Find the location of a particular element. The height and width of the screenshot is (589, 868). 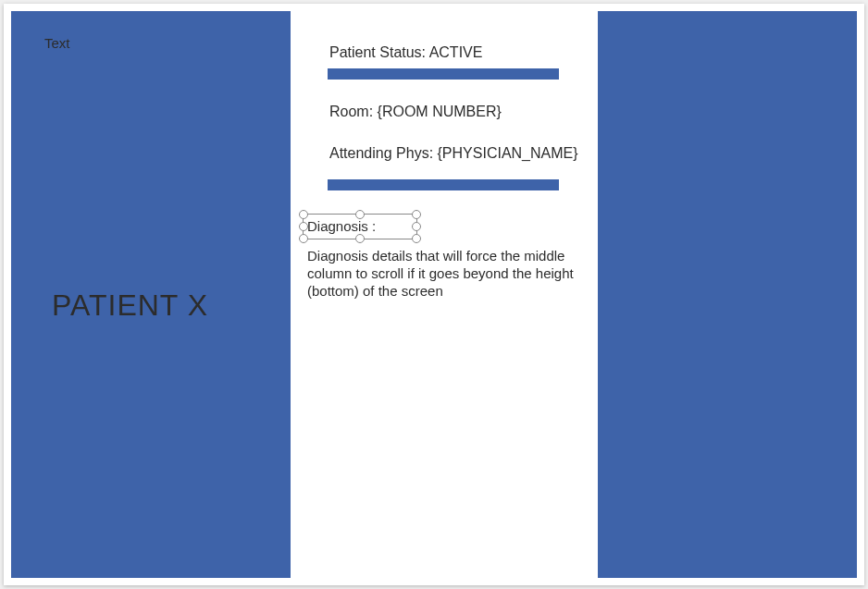

resize-handle-bottom-left is located at coordinates (304, 239).